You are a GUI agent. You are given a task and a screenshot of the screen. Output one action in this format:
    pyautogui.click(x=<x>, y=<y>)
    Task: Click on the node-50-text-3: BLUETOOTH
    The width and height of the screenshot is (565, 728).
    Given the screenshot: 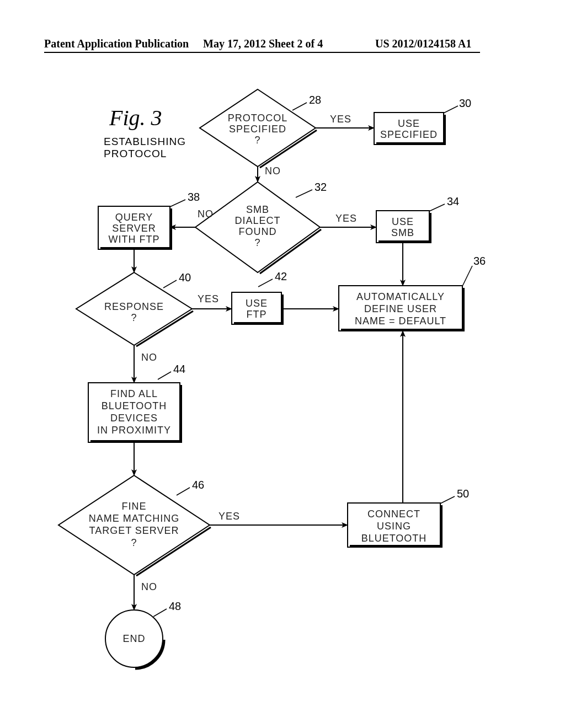 What is the action you would take?
    pyautogui.click(x=394, y=538)
    